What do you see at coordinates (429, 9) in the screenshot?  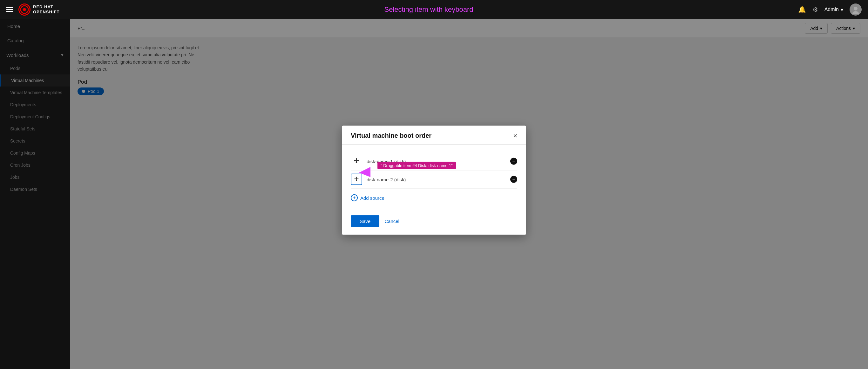 I see `page-title: Selecting item with keyboard` at bounding box center [429, 9].